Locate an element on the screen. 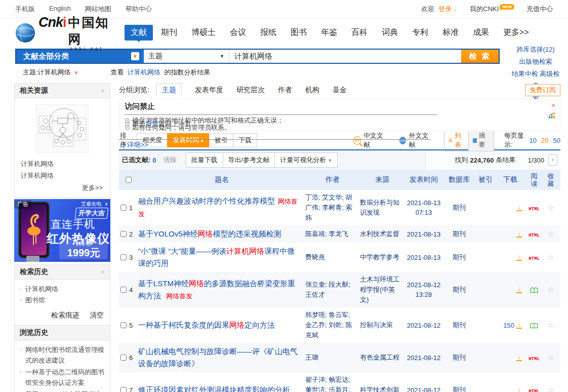 This screenshot has width=568, height=392. topbar-link: 网站地图 is located at coordinates (98, 9).